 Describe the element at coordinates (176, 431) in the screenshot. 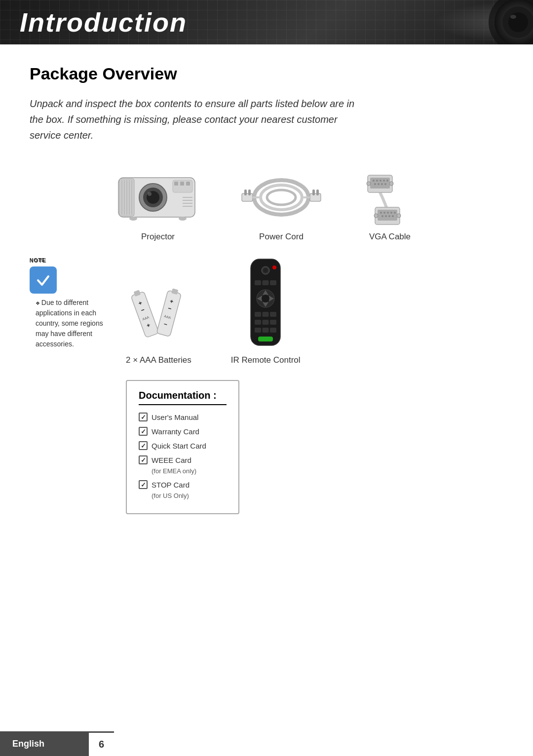

I see `doc-item-label-warranty: Warranty Card` at that location.